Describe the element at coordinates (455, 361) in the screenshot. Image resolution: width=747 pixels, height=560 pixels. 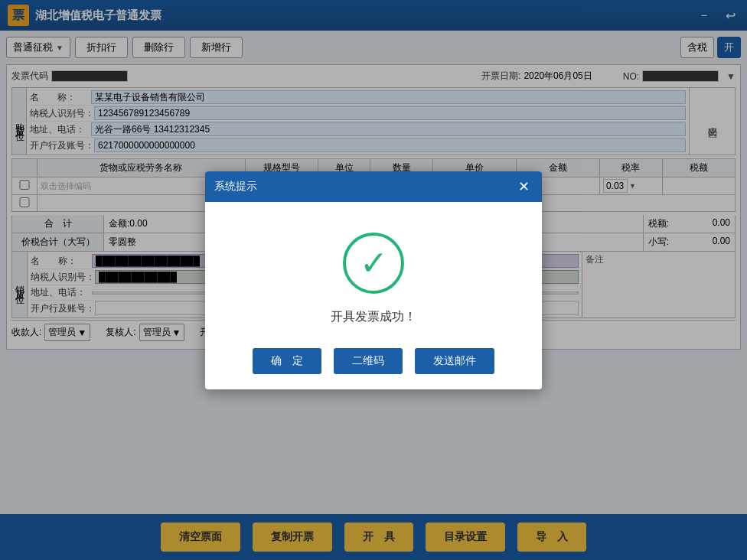
I see `modal-email-button: 发送邮件` at that location.